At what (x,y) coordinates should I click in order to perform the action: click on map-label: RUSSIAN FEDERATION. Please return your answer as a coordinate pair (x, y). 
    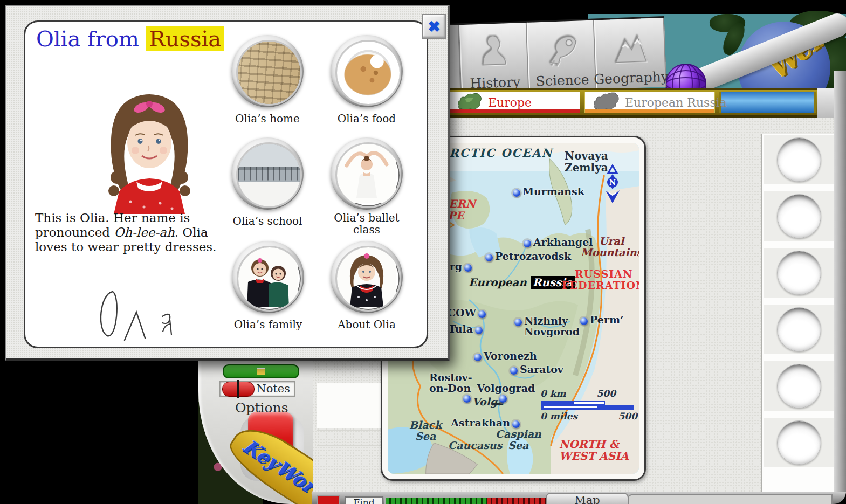
    Looking at the image, I should click on (601, 279).